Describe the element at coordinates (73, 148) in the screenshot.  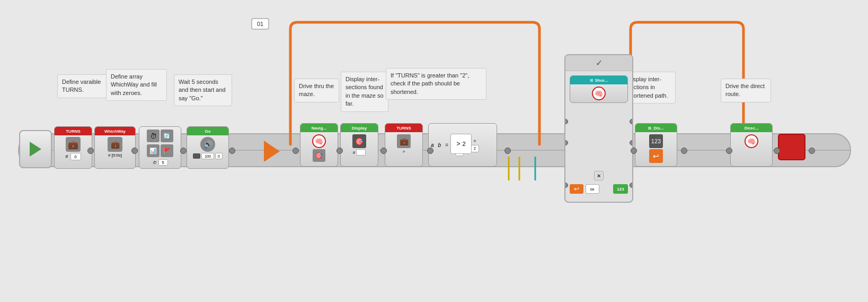
I see `turns-variable-block: TURNS 💼 # 0` at that location.